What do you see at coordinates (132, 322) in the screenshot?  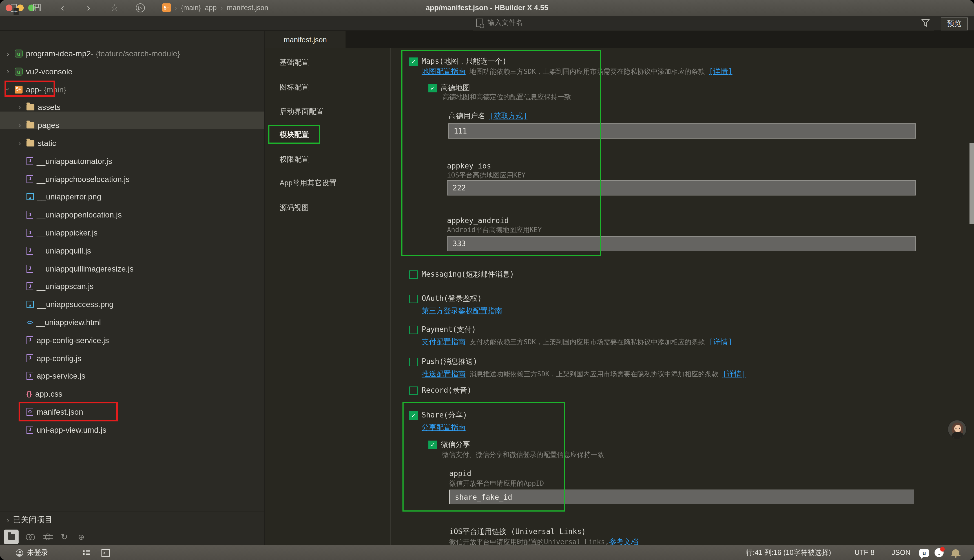 I see `tree-item--uniappview-html: <>__uniappview.html` at bounding box center [132, 322].